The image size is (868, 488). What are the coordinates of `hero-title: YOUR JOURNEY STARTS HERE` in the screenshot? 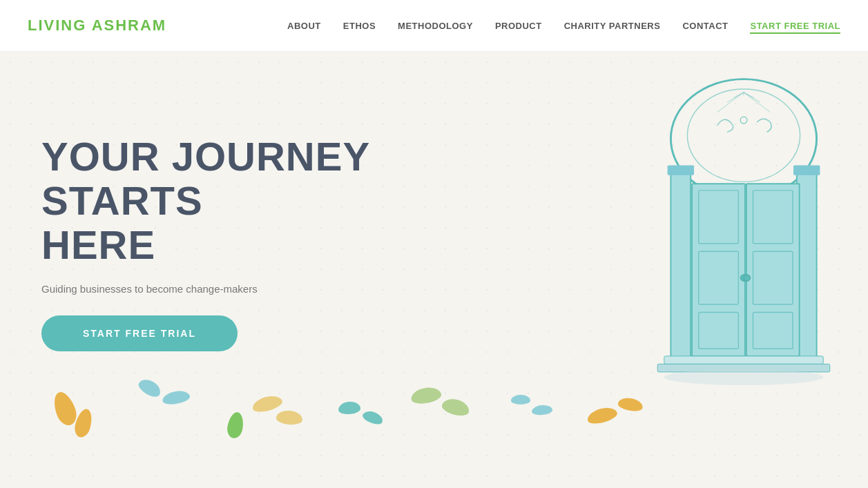 It's located at (235, 200).